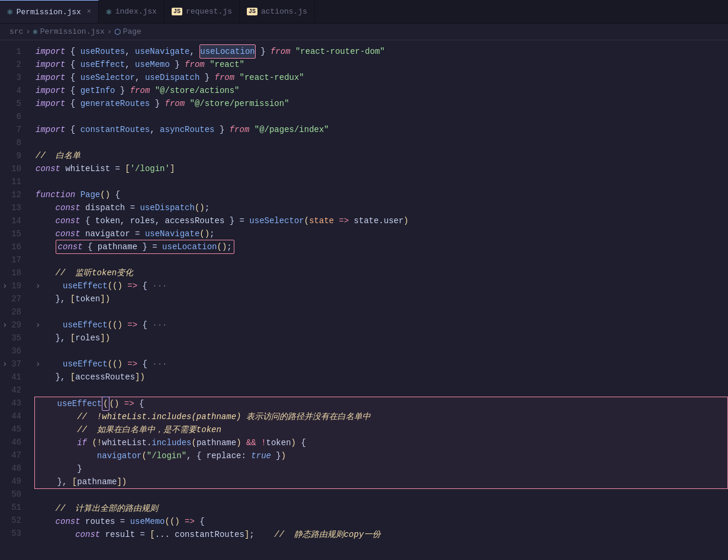 This screenshot has height=560, width=728. I want to click on tab-label: Permission.jsx, so click(49, 12).